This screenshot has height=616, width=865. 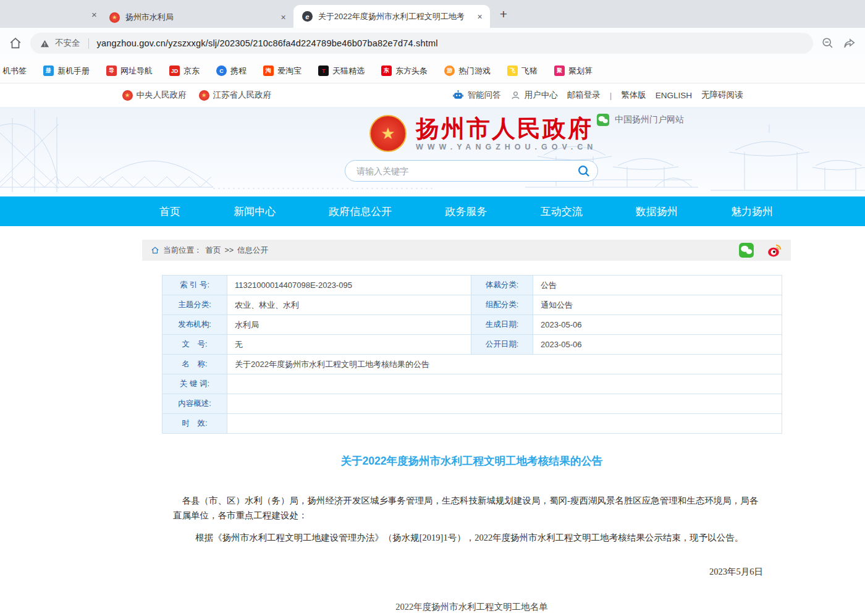 I want to click on bookmark-dongfang-toutiao: 东 东方头条, so click(x=404, y=71).